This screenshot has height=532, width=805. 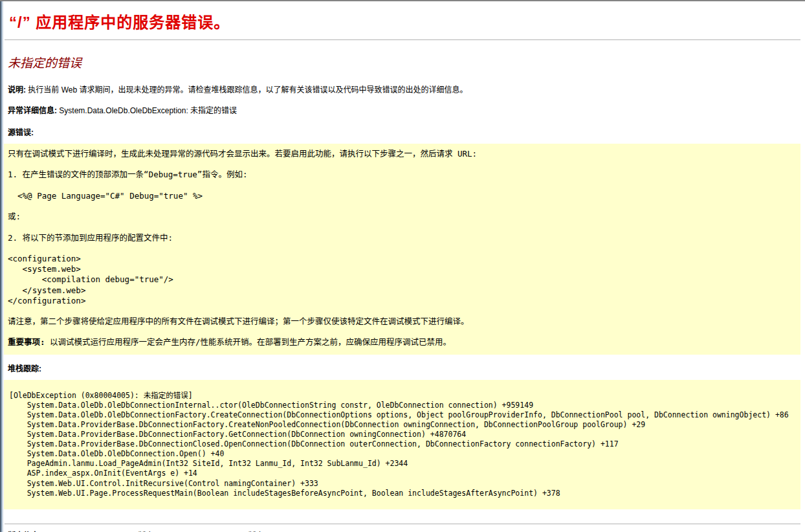 What do you see at coordinates (250, 342) in the screenshot?
I see `important-note-text: 以调试模式运行应用程序一定会产生内存/性能系统开销。在部署到生产方案之前，应确保…` at bounding box center [250, 342].